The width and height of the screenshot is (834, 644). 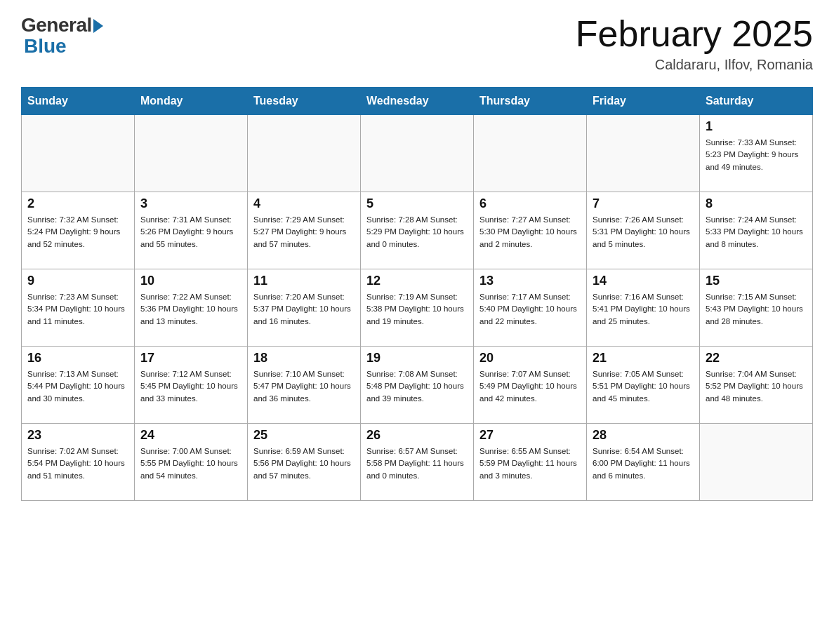 I want to click on day-number: 9, so click(x=78, y=281).